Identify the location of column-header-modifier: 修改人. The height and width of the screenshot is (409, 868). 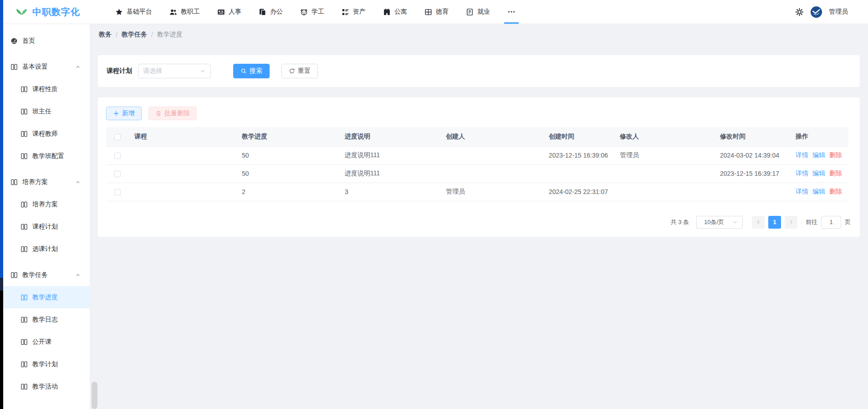
(664, 137).